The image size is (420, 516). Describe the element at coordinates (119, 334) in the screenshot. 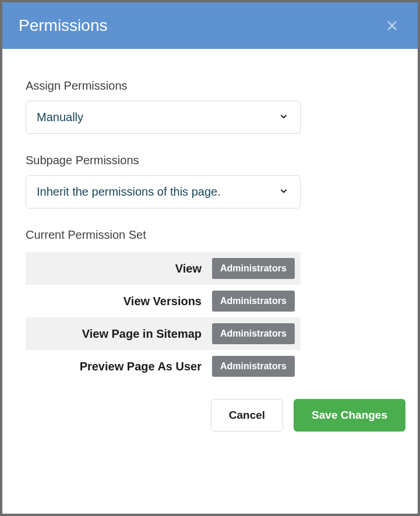

I see `permission-name: View Page in Sitemap` at that location.